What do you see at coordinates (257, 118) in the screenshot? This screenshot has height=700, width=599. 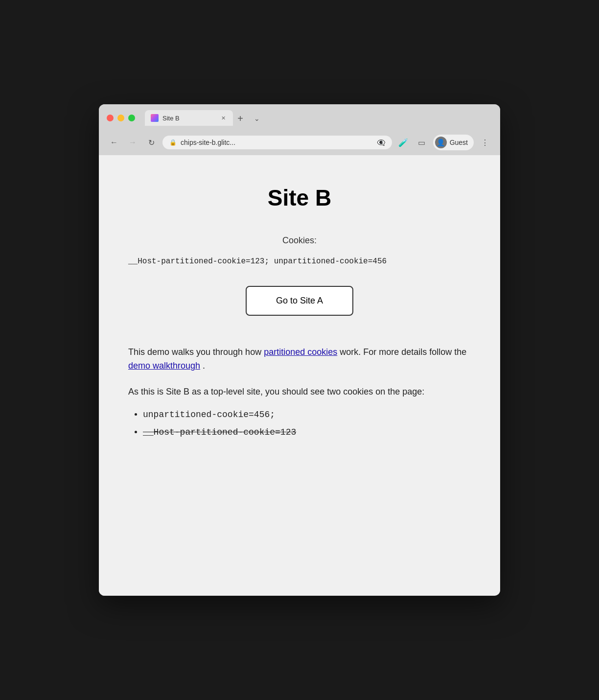 I see `tab-dropdown-button: ⌄` at bounding box center [257, 118].